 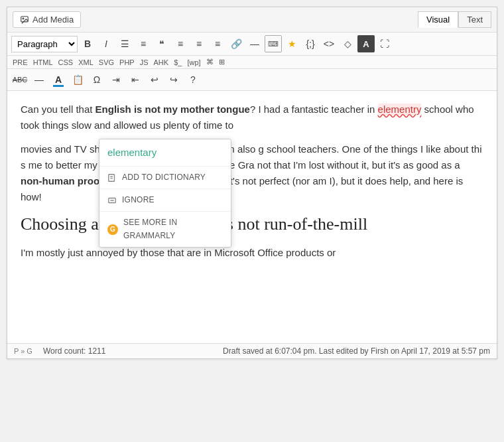 I want to click on strikethrough-button: ABC, so click(x=20, y=80).